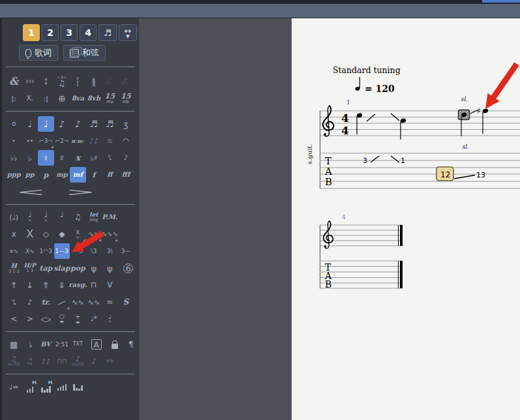 The height and width of the screenshot is (420, 520). What do you see at coordinates (127, 158) in the screenshot?
I see `grace-up-icon: ♪` at bounding box center [127, 158].